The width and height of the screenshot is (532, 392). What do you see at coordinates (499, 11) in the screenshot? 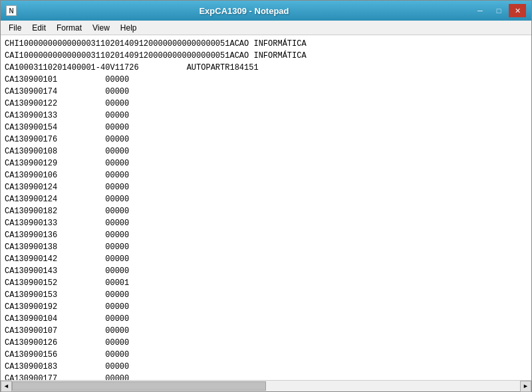
I see `maximize-button: □` at bounding box center [499, 11].